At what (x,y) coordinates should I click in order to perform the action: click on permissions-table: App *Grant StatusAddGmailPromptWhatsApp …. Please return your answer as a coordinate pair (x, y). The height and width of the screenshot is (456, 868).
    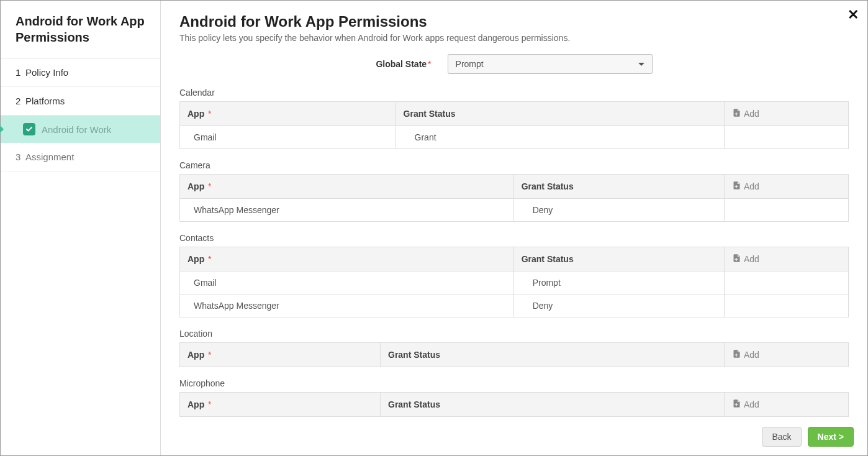
    Looking at the image, I should click on (514, 282).